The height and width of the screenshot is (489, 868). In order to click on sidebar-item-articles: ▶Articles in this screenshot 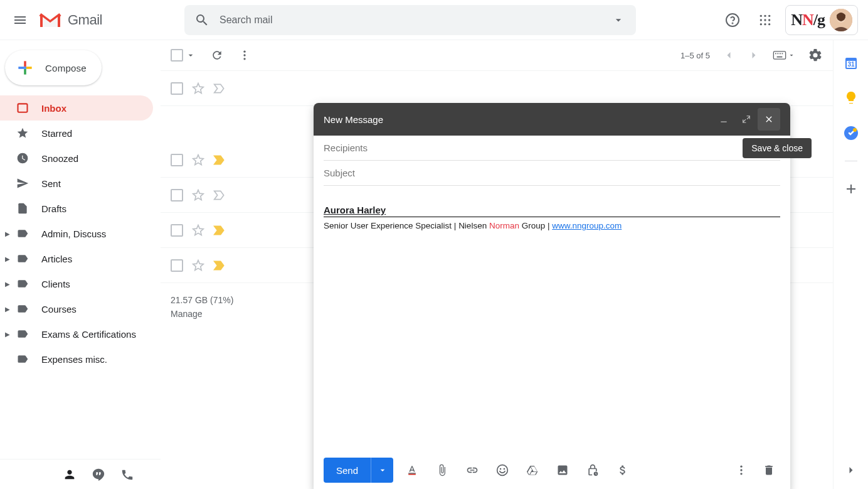, I will do `click(77, 259)`.